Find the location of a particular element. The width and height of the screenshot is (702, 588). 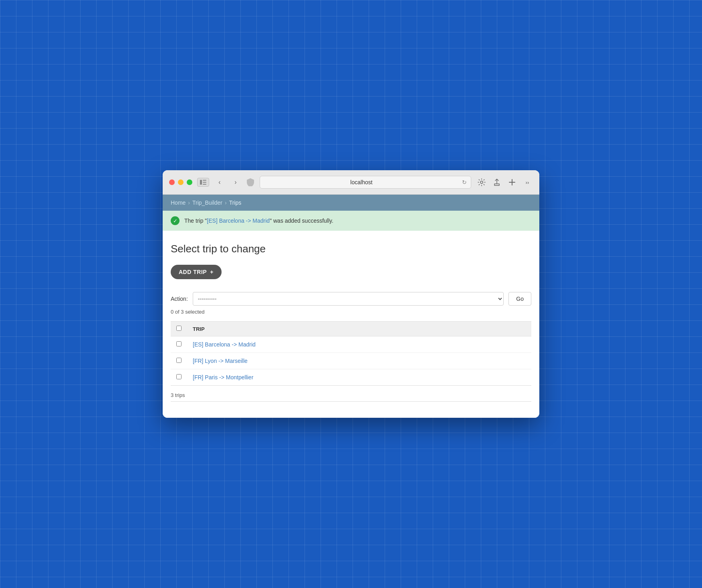

more-icon: ›› is located at coordinates (527, 182).